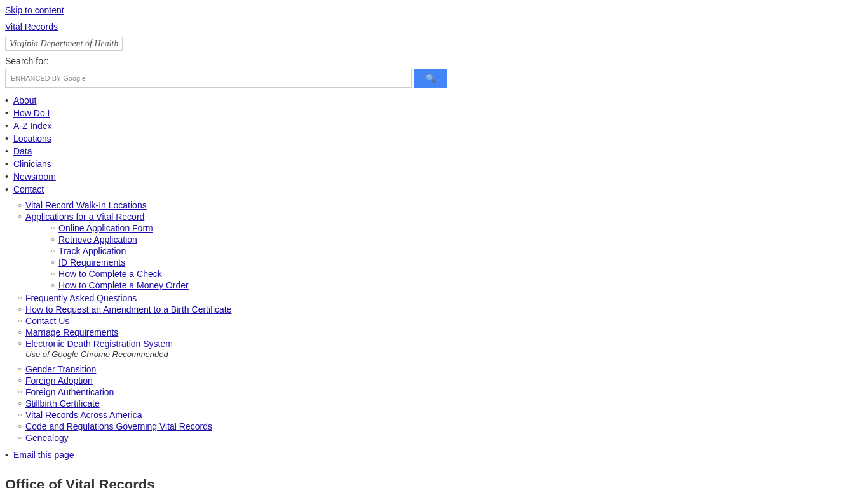 This screenshot has width=868, height=488. I want to click on id-requirements-link: ID Requirements, so click(92, 262).